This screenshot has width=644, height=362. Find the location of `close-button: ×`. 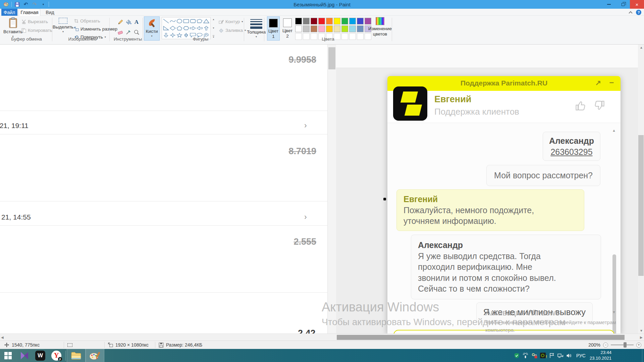

close-button: × is located at coordinates (637, 4).